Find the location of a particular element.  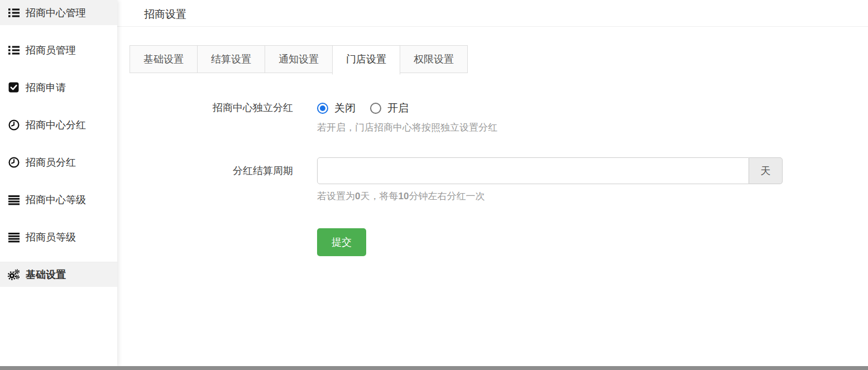

radio-open-label: 开启 is located at coordinates (398, 108).